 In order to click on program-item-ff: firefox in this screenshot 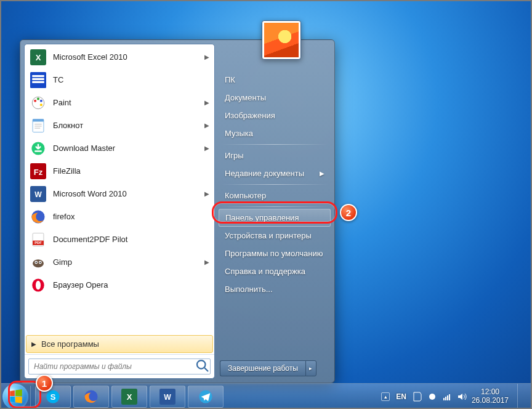, I will do `click(119, 217)`.